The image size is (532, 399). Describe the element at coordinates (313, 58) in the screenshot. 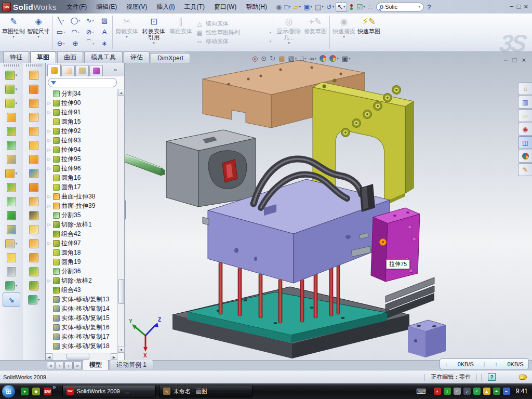

I see `hide-show-items-button: ∞▾` at that location.